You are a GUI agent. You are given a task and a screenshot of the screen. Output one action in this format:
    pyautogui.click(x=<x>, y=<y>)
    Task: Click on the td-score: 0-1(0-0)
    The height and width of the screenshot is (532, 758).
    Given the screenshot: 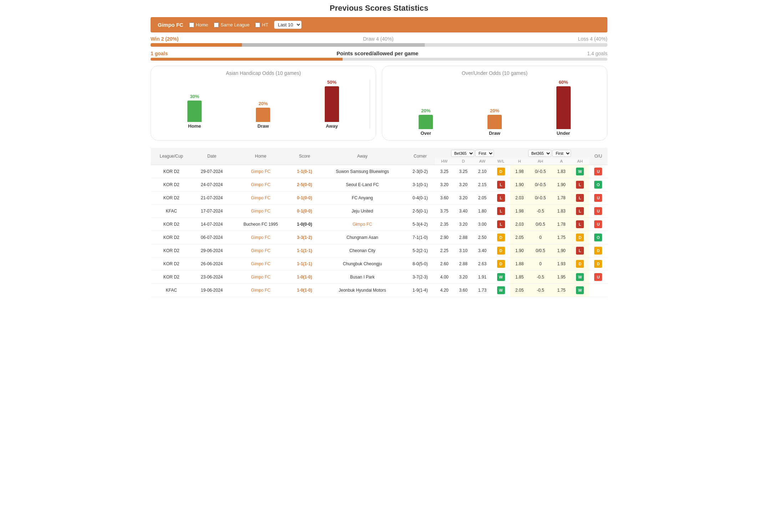 What is the action you would take?
    pyautogui.click(x=304, y=211)
    